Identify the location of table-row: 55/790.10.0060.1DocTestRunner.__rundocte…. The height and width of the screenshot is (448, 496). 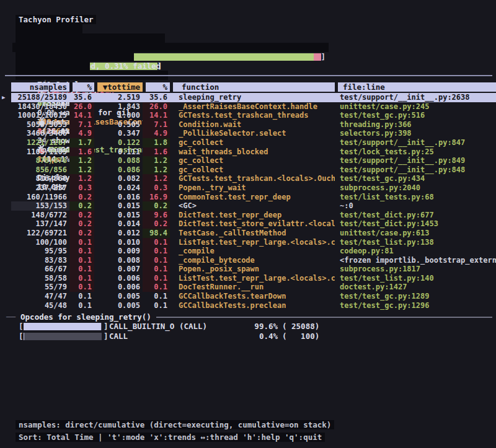
(248, 288).